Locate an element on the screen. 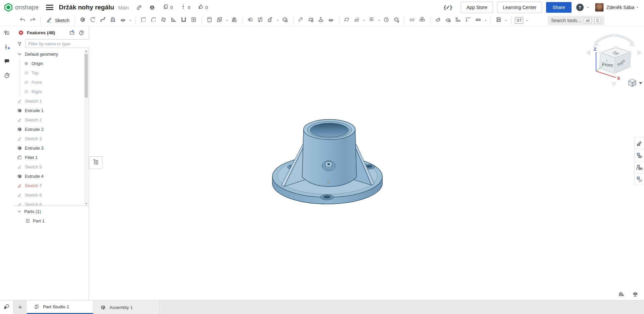  chamfer-button is located at coordinates (154, 20).